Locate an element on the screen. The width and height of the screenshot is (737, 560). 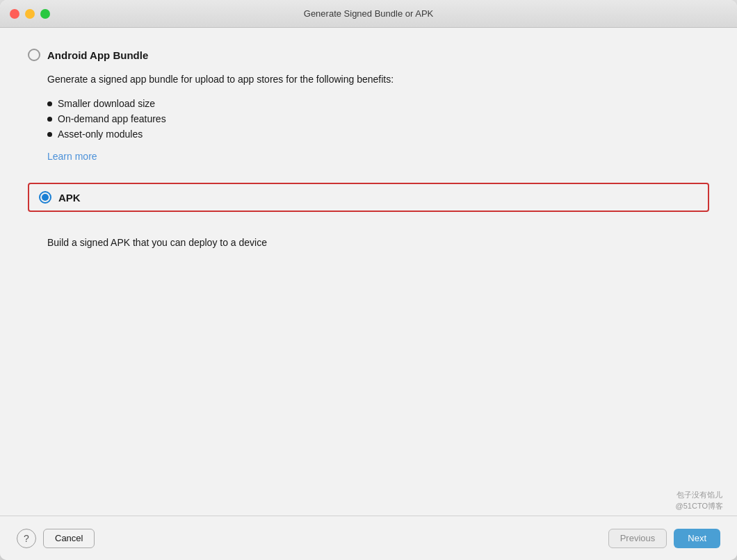
android-bundle-radio is located at coordinates (34, 55).